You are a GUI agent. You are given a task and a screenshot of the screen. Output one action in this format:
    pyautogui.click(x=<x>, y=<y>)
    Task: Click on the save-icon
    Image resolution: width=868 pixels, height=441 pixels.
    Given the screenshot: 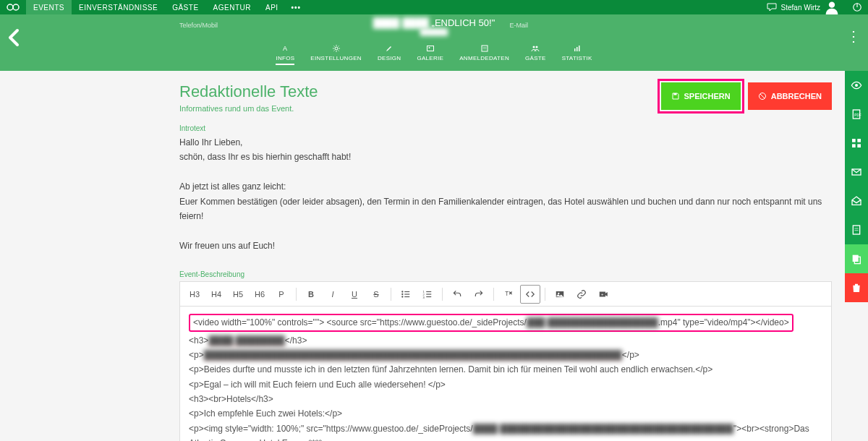 What is the action you would take?
    pyautogui.click(x=676, y=96)
    